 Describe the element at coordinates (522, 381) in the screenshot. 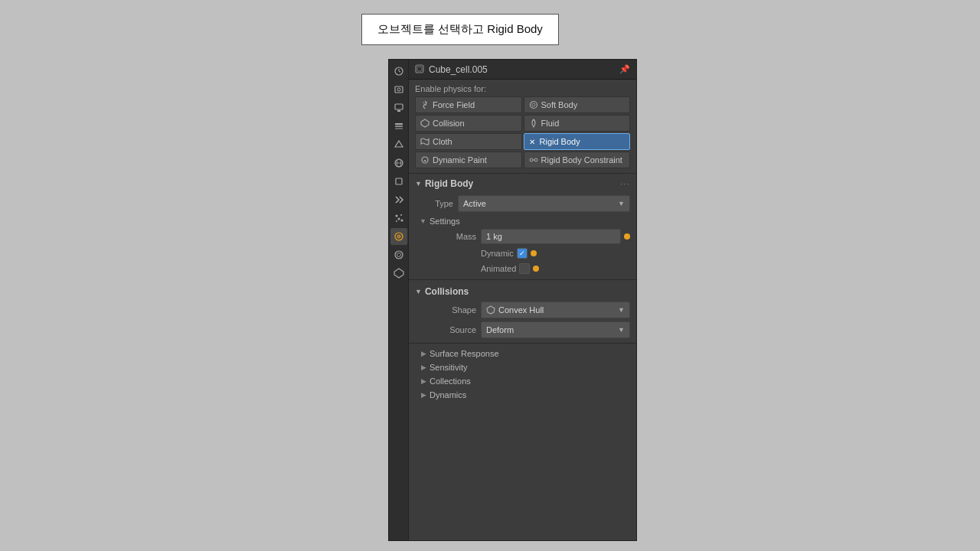

I see `collections-section: ▶ Collections` at that location.